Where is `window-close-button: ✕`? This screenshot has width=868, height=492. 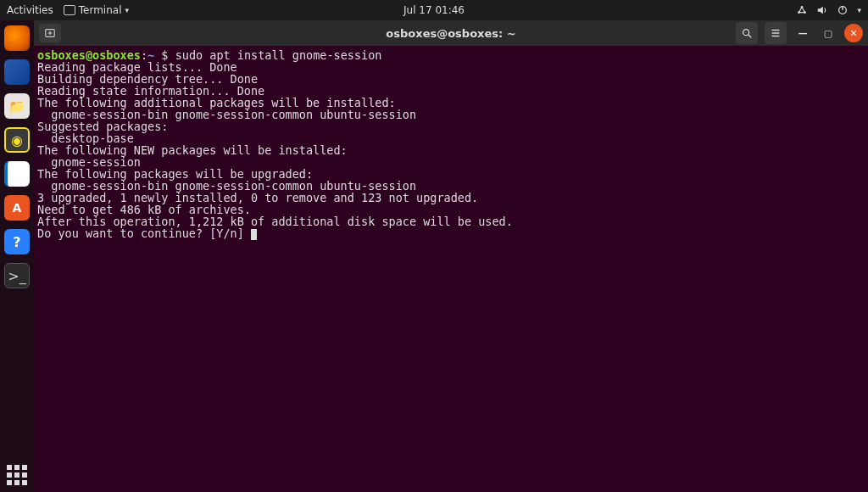
window-close-button: ✕ is located at coordinates (854, 33).